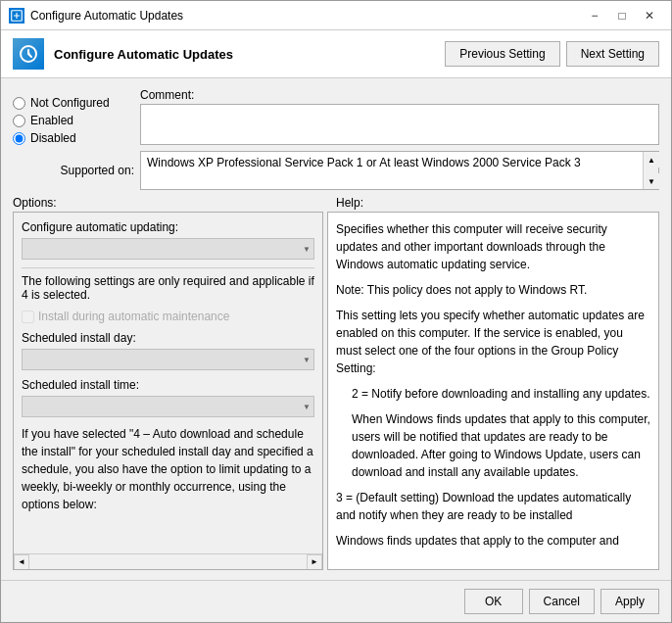  Describe the element at coordinates (622, 16) in the screenshot. I see `maximize-button: □` at that location.